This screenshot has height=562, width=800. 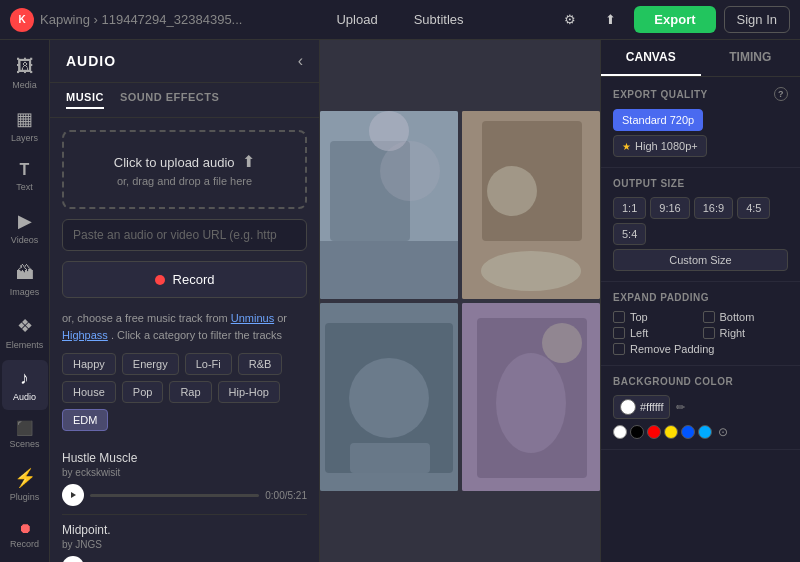 I want to click on color-hex-value: #ffffff, so click(x=652, y=407).